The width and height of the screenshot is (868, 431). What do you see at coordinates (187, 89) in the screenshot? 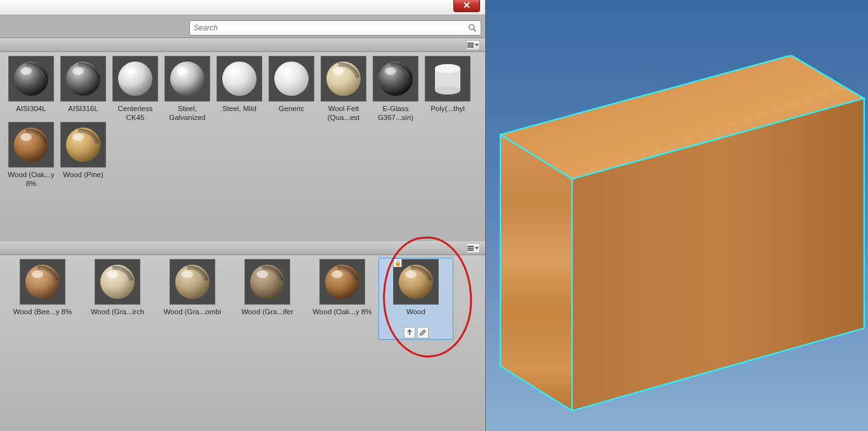
I see `material-item: Steel, Galvanized` at bounding box center [187, 89].